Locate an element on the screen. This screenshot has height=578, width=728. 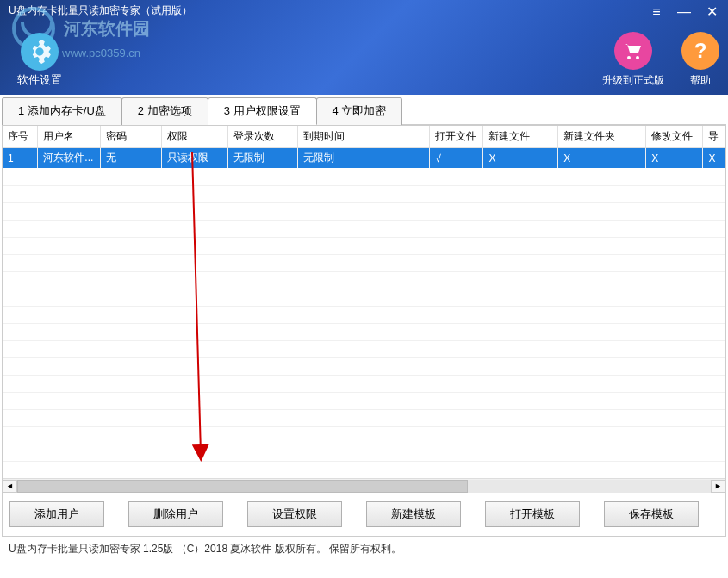
add-user-button: 添加用户 is located at coordinates (57, 514).